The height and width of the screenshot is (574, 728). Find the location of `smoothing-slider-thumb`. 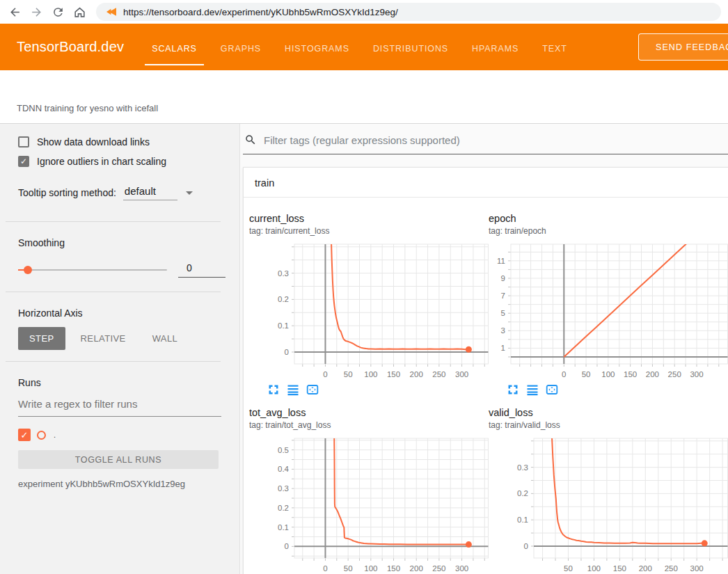

smoothing-slider-thumb is located at coordinates (28, 270).